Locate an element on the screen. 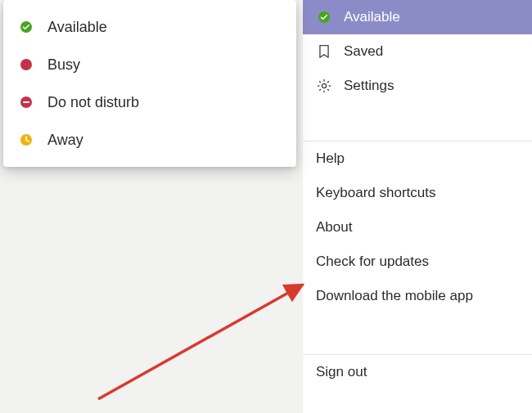  menu-label: Saved is located at coordinates (363, 52).